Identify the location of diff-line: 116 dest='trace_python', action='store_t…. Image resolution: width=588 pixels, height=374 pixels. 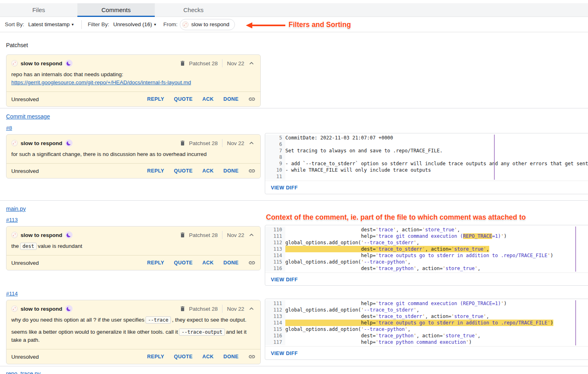
(426, 268).